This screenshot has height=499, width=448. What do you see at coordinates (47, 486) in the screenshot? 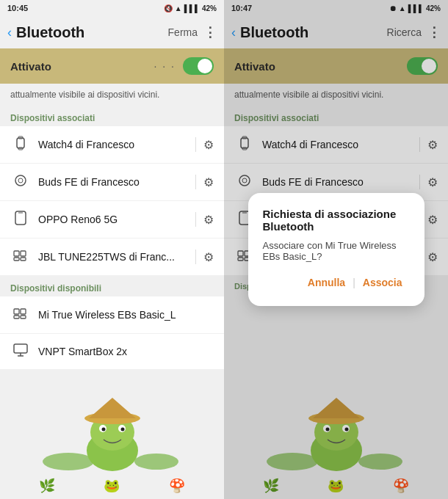
I see `bottom-icon-leaf-1: 🌿` at bounding box center [47, 486].